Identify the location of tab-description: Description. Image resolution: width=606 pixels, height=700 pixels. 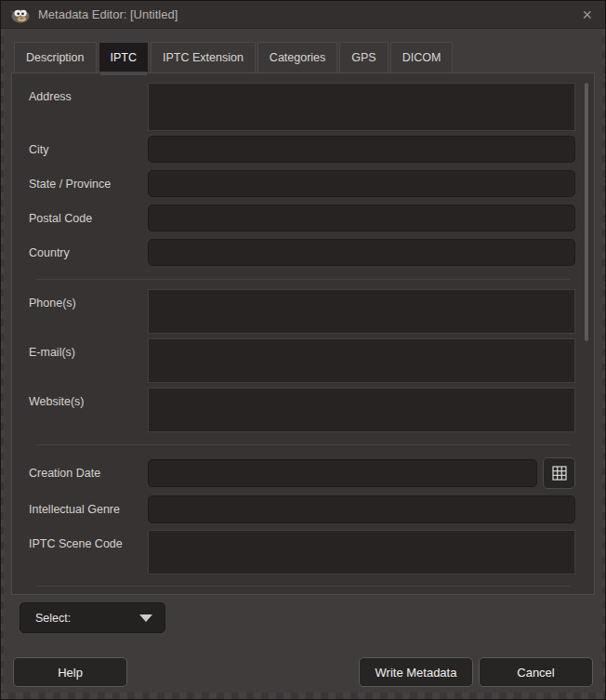
(56, 58).